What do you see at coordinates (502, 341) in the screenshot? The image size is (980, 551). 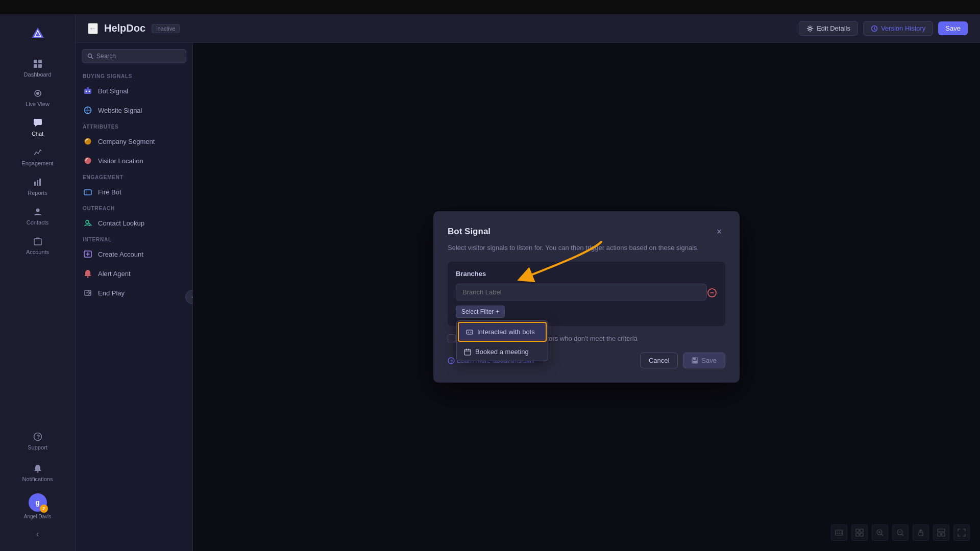 I see `filter-dropdown: Interacted with bots` at bounding box center [502, 341].